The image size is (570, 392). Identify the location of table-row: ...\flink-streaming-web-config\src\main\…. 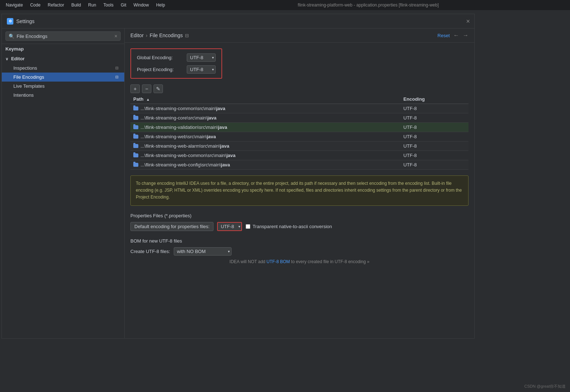
(299, 165).